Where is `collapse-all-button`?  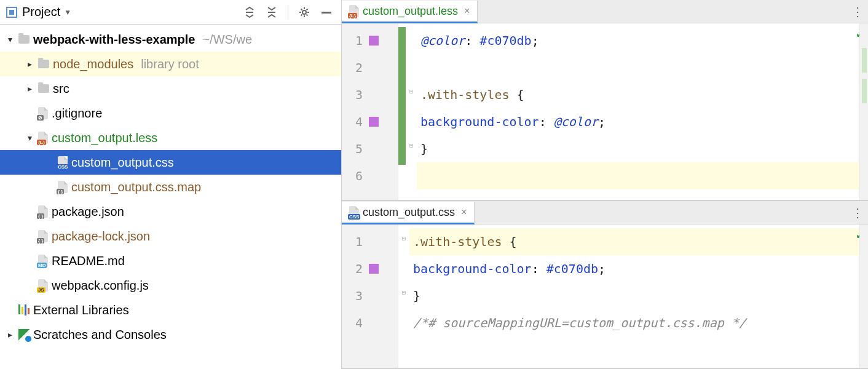 collapse-all-button is located at coordinates (272, 12).